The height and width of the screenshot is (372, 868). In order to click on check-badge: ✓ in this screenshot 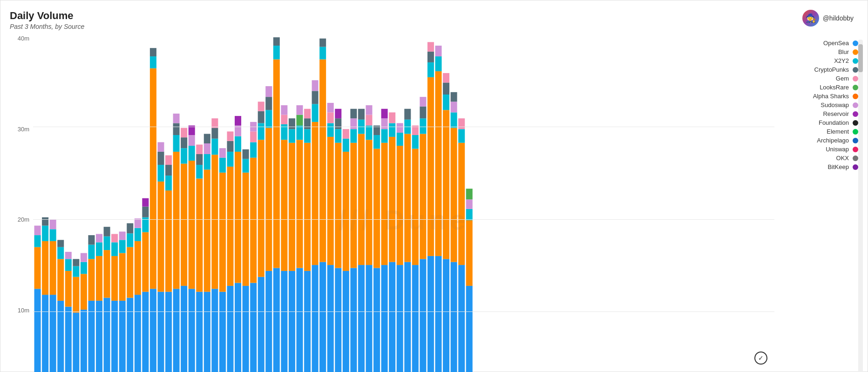, I will do `click(761, 358)`.